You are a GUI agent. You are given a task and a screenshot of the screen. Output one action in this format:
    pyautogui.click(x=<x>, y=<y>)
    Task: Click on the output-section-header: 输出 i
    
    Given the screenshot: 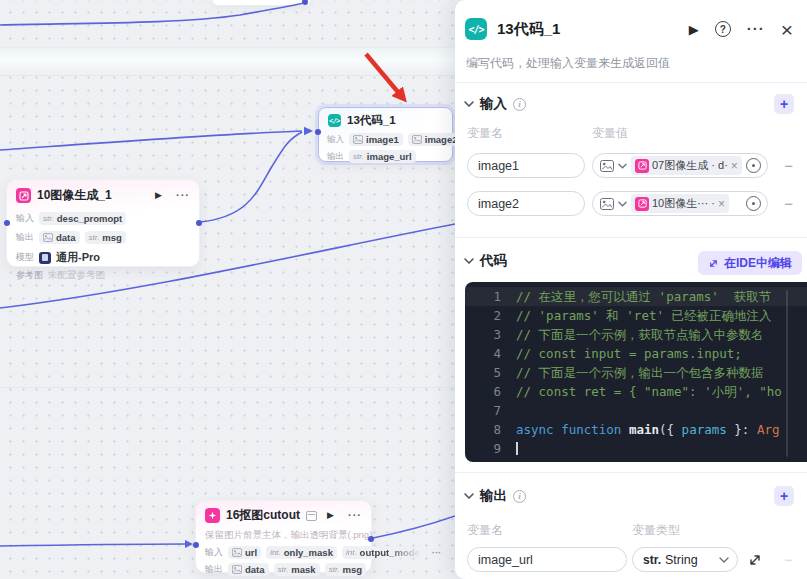 What is the action you would take?
    pyautogui.click(x=495, y=496)
    